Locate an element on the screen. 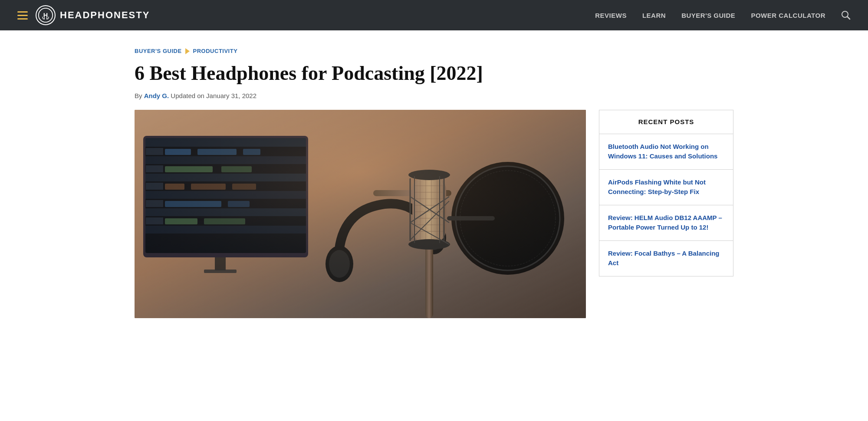 Image resolution: width=868 pixels, height=421 pixels. breadcrumb-current: PRODUCTIVITY is located at coordinates (215, 51).